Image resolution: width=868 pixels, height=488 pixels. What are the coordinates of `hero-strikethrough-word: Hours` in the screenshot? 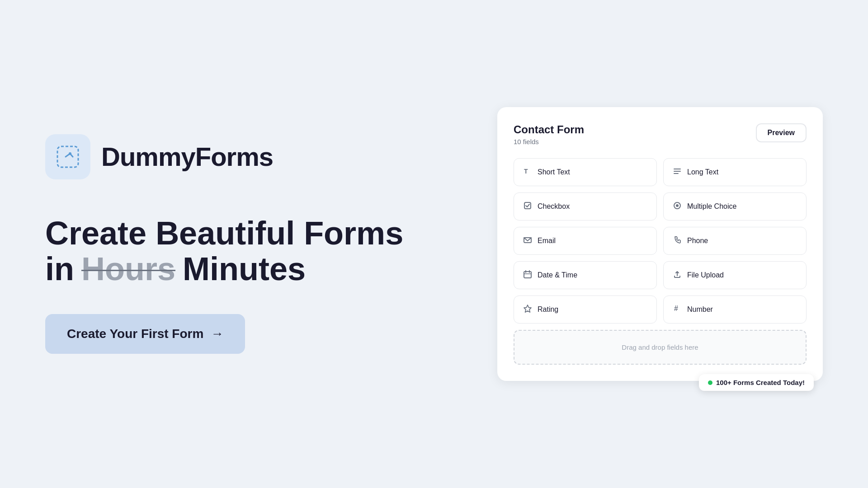 It's located at (128, 269).